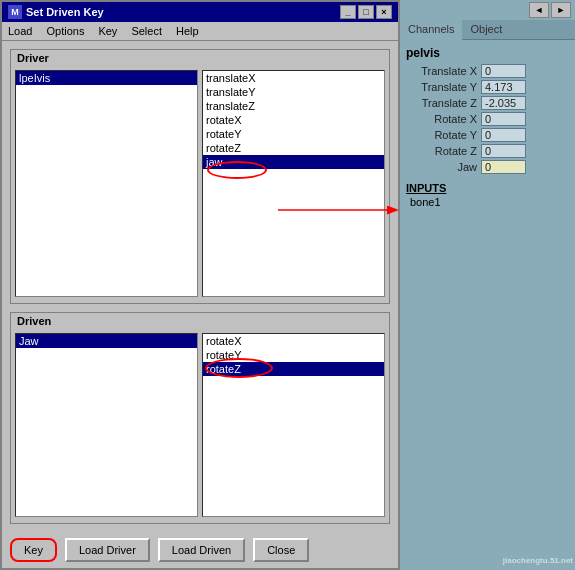 The image size is (575, 570). Describe the element at coordinates (444, 135) in the screenshot. I see `channel-label-rotatey: Rotate Y` at that location.